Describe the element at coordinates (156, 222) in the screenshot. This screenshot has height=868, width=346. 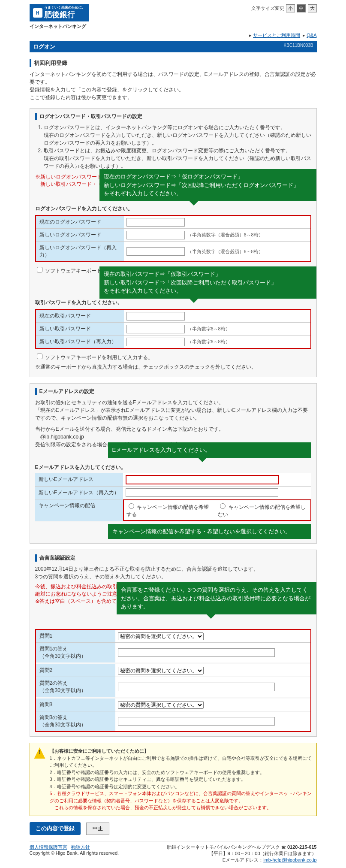
I see `input-current-logon-pw` at that location.